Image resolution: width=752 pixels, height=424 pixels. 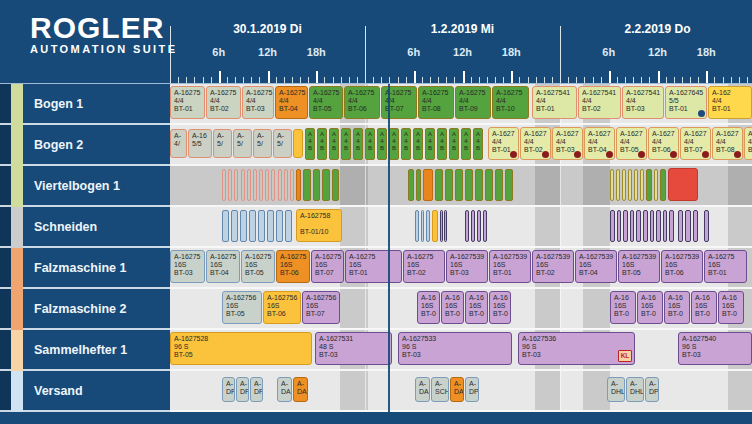 What do you see at coordinates (600, 144) in the screenshot?
I see `job-block: A-16274/4BT-04` at bounding box center [600, 144].